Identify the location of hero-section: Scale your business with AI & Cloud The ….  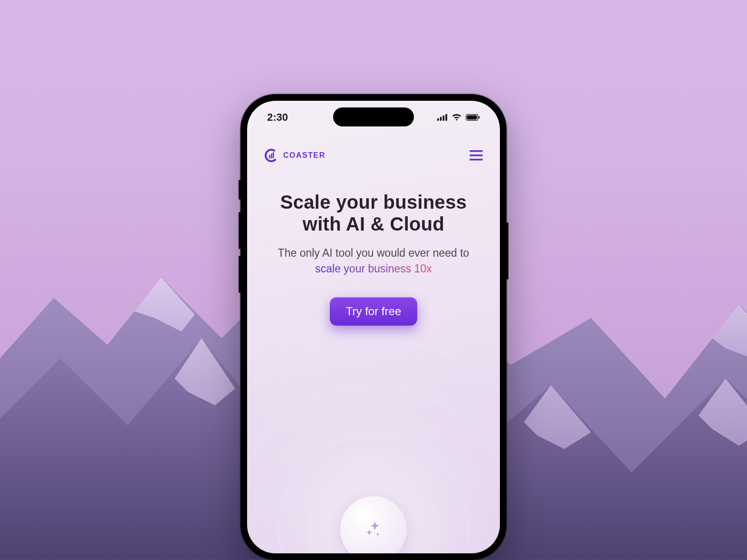
(374, 259).